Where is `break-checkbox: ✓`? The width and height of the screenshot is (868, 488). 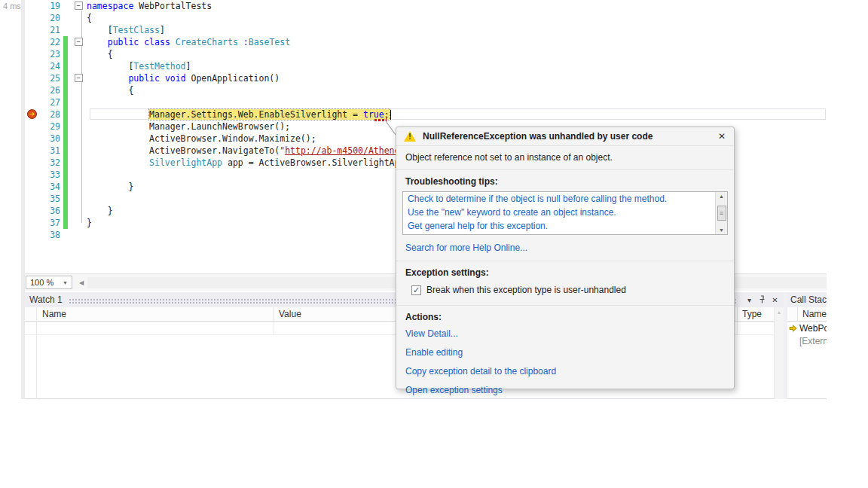
break-checkbox: ✓ is located at coordinates (416, 291).